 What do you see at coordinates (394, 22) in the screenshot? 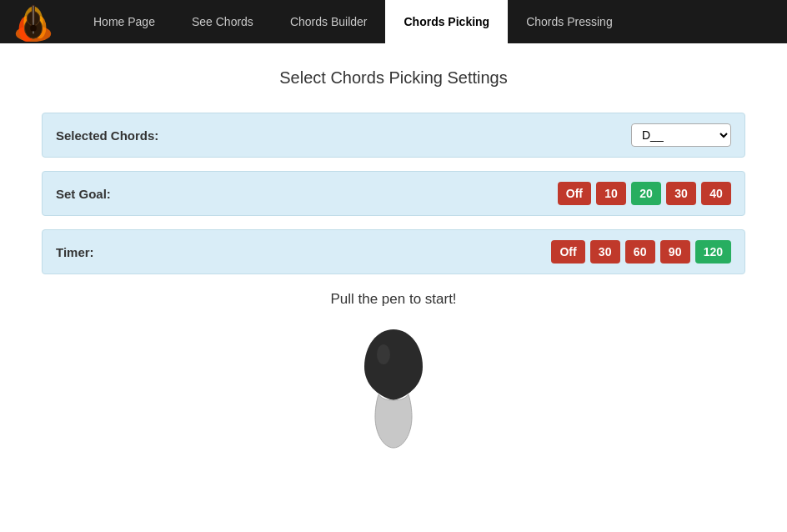
I see `navbar: Home Page See Chords Chords Builder Chor…` at bounding box center [394, 22].